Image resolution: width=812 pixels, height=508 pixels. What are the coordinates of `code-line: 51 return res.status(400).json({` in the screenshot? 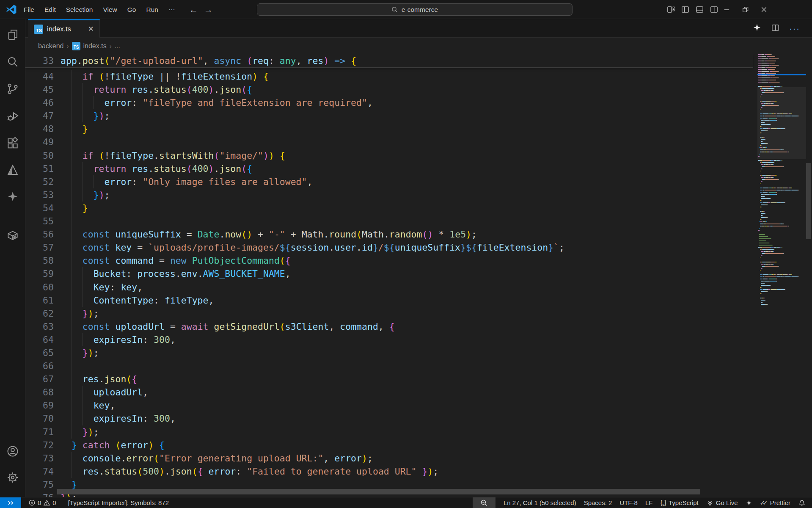 It's located at (390, 168).